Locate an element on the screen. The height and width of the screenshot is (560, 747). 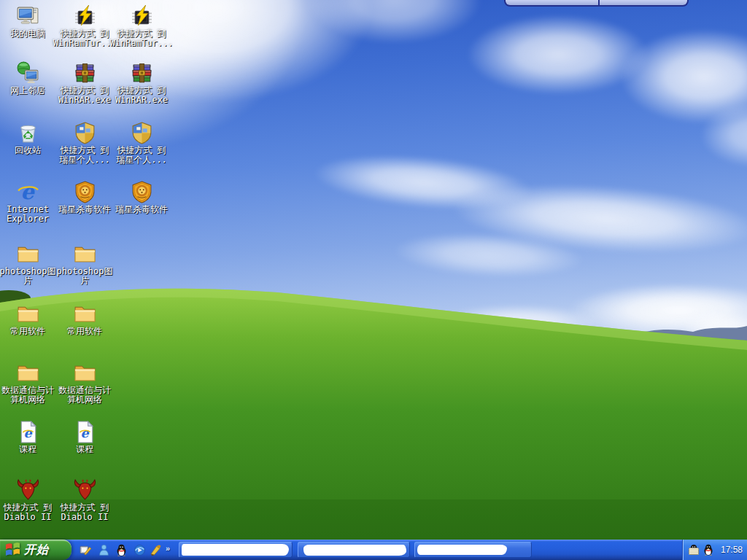
messenger-icon is located at coordinates (104, 550).